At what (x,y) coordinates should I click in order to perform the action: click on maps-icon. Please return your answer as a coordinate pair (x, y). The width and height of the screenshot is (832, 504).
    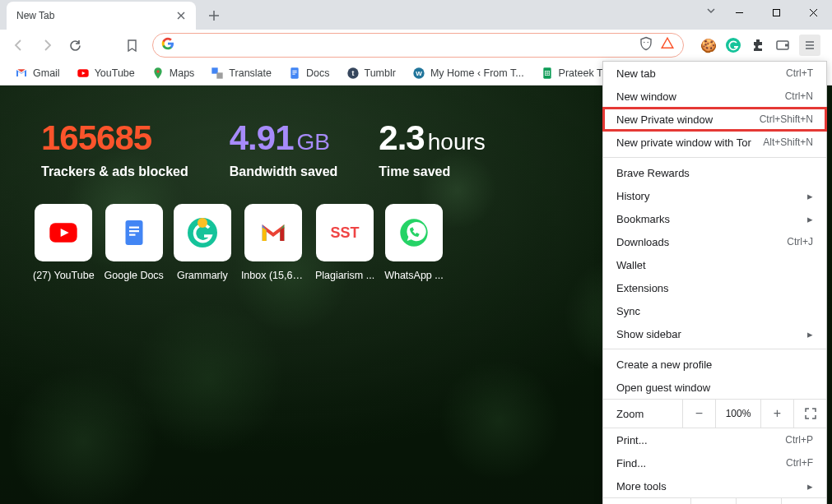
    Looking at the image, I should click on (158, 73).